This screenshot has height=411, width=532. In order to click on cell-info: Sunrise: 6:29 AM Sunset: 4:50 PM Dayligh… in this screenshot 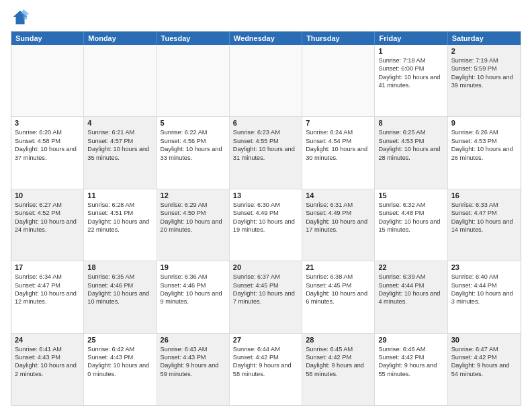, I will do `click(193, 218)`.